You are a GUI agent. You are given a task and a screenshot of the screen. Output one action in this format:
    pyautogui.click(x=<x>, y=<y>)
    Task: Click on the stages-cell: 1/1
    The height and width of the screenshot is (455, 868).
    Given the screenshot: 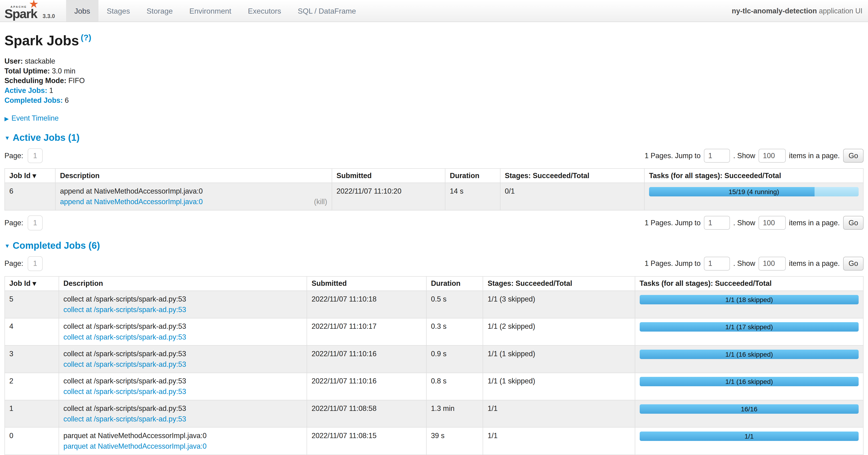 What is the action you would take?
    pyautogui.click(x=559, y=414)
    